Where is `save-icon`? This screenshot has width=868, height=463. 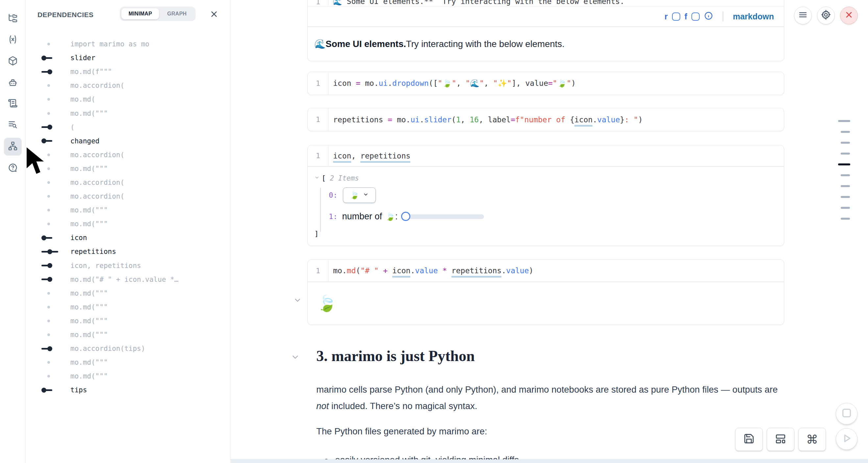
save-icon is located at coordinates (749, 439).